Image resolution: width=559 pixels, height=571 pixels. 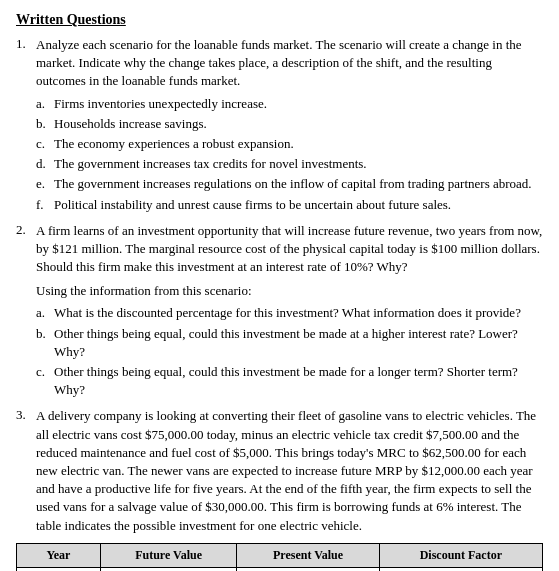 What do you see at coordinates (130, 124) in the screenshot?
I see `q1-sub-b-text: Households increase savings.` at bounding box center [130, 124].